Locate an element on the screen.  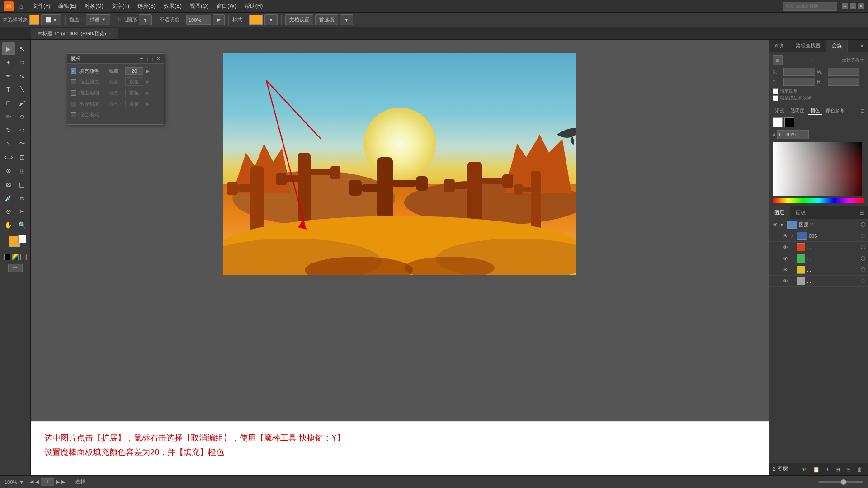
page-input is located at coordinates (47, 482).